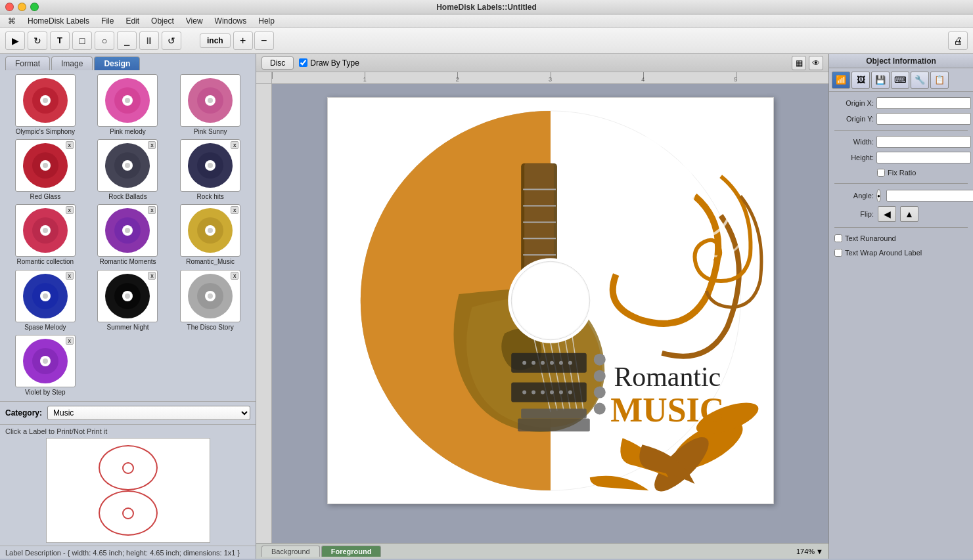 The height and width of the screenshot is (560, 973). I want to click on circle-tool: ○, so click(104, 41).